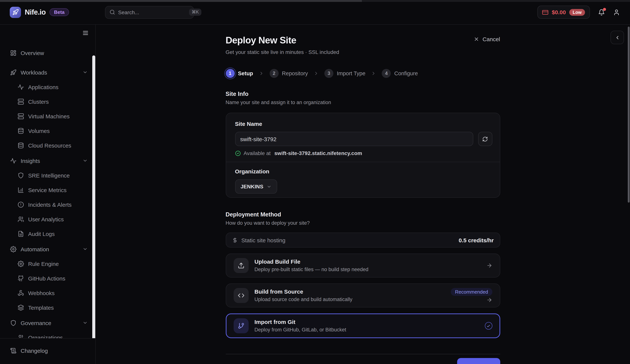  I want to click on top-scrollbar-thumb, so click(181, 1).